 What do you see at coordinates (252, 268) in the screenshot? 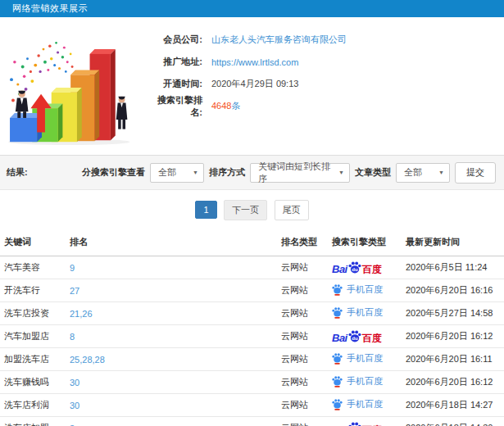
I see `table-row: 汽车美容9云网站Baidu百度2020年6月5日 11:24` at bounding box center [252, 268].